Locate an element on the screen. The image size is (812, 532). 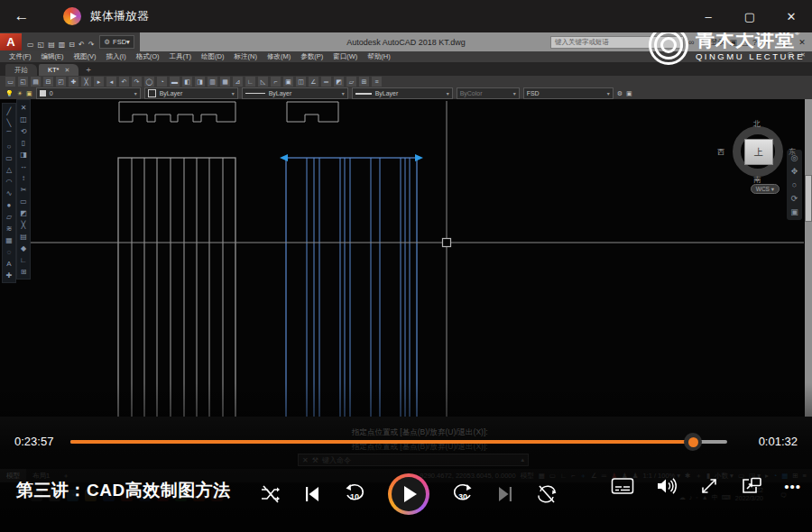
draw-tool-icon: ○ is located at coordinates (9, 146).